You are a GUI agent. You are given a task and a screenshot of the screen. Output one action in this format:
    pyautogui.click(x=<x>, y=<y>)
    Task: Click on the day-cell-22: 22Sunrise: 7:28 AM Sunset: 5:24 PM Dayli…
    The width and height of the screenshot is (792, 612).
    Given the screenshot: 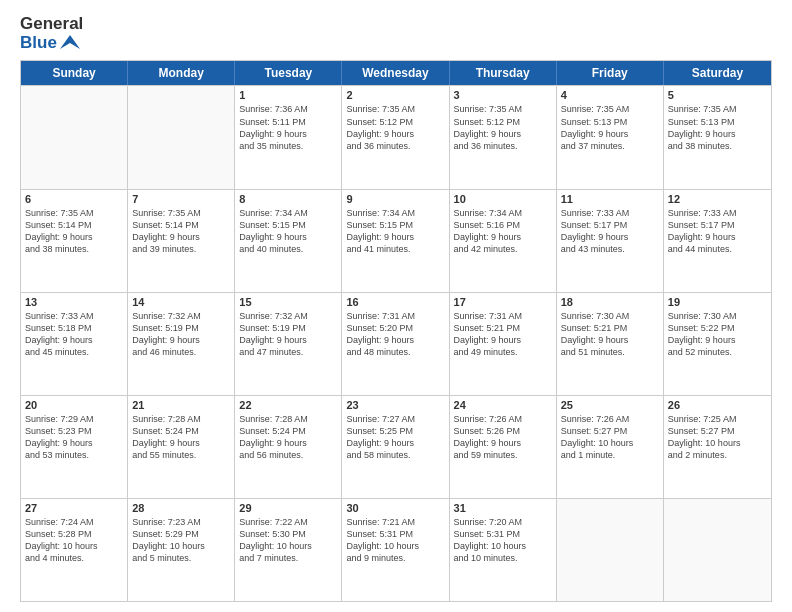 What is the action you would take?
    pyautogui.click(x=288, y=447)
    